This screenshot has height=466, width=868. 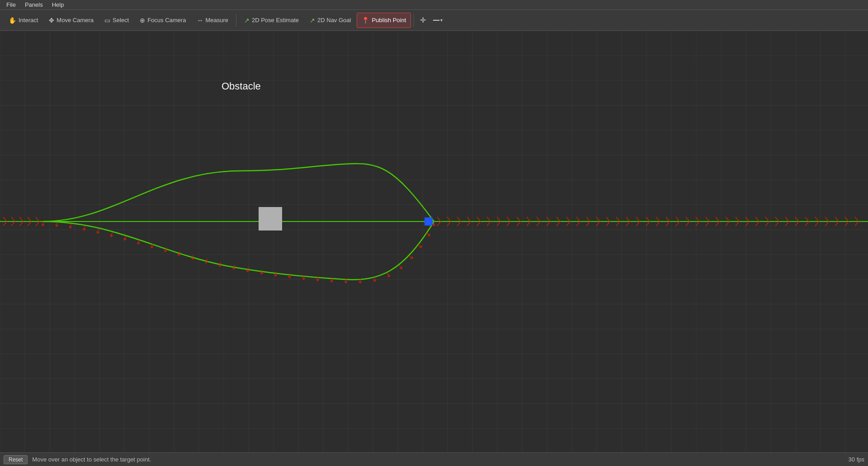 What do you see at coordinates (28, 20) in the screenshot?
I see `interact-label: Interact` at bounding box center [28, 20].